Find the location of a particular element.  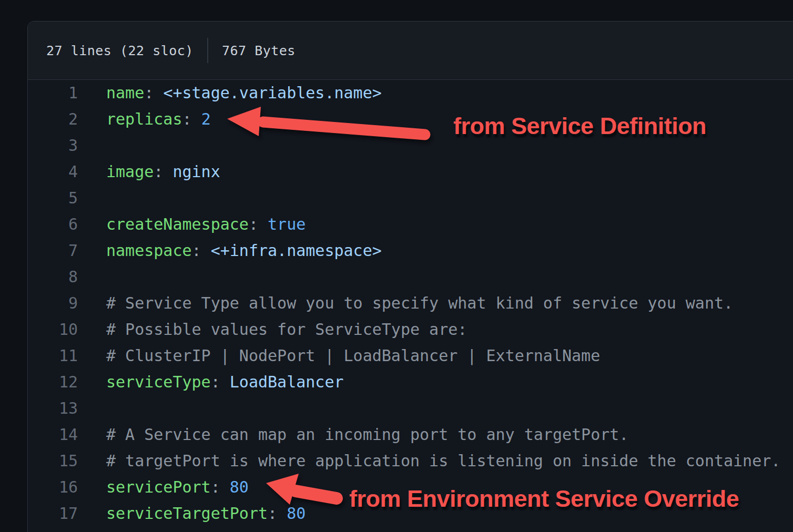

code-text: serviceTargetPort: 80 is located at coordinates (191, 514).